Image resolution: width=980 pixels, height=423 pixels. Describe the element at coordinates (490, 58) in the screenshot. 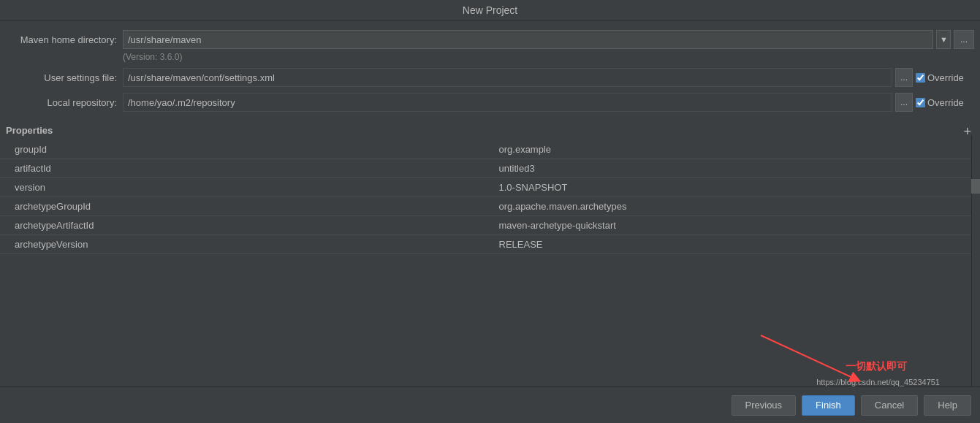

I see `maven-version-text: (Version: 3.6.0)` at that location.